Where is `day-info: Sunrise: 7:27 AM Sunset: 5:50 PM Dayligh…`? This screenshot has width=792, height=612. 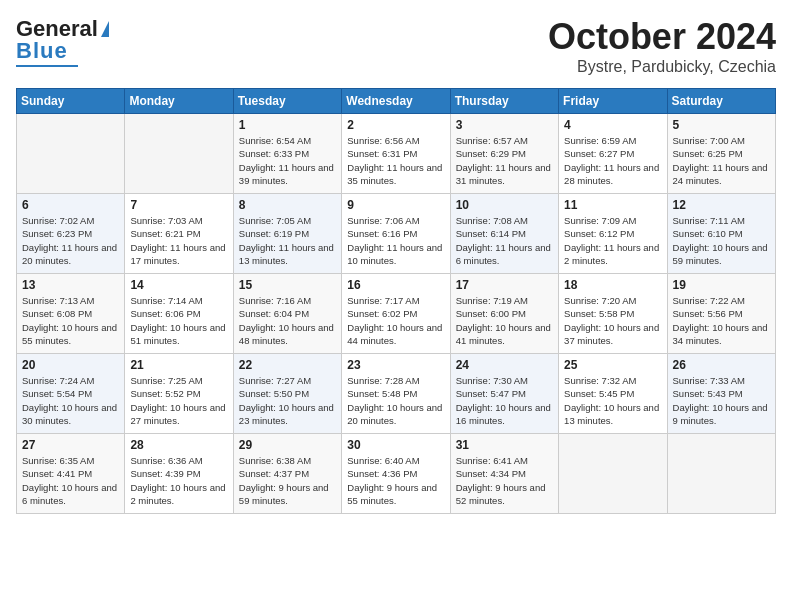
day-info: Sunrise: 7:27 AM Sunset: 5:50 PM Dayligh… is located at coordinates (288, 400).